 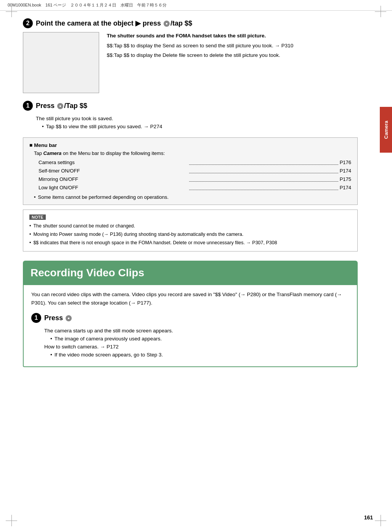 What do you see at coordinates (381, 11) in the screenshot?
I see `crosshair-top-right` at bounding box center [381, 11].